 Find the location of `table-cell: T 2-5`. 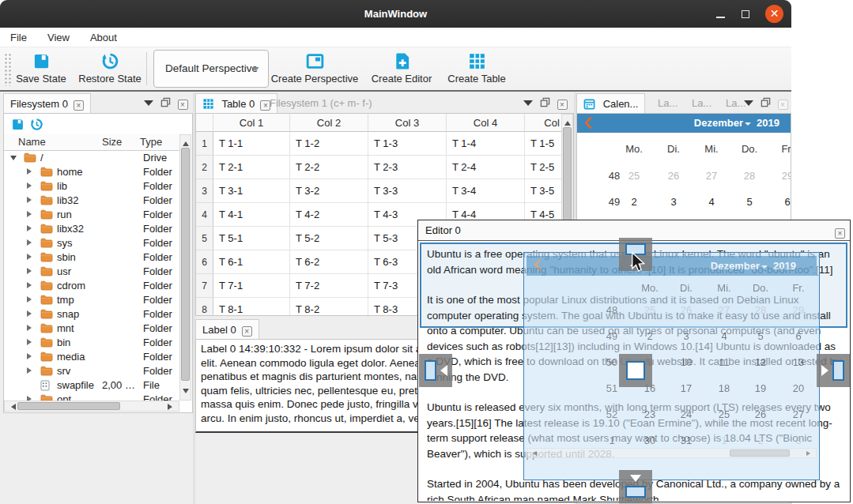

table-cell: T 2-5 is located at coordinates (544, 167).